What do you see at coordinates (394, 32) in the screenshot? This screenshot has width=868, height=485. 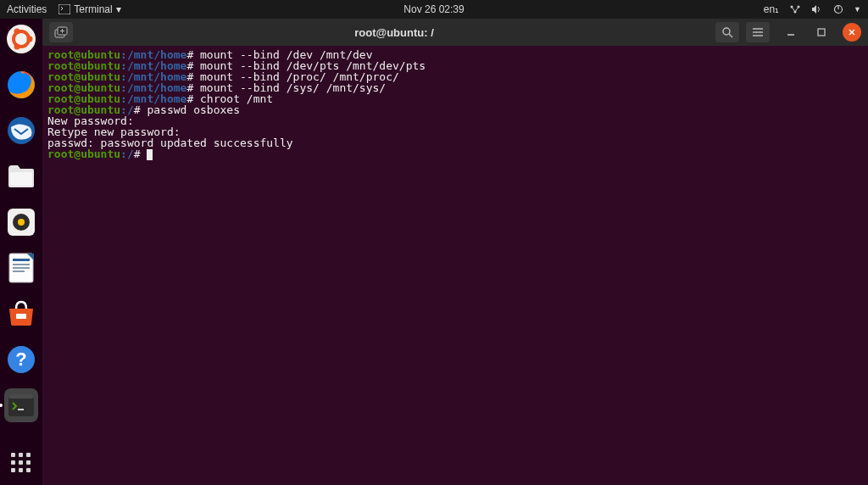 I see `window-title: root@ubuntu: /` at bounding box center [394, 32].